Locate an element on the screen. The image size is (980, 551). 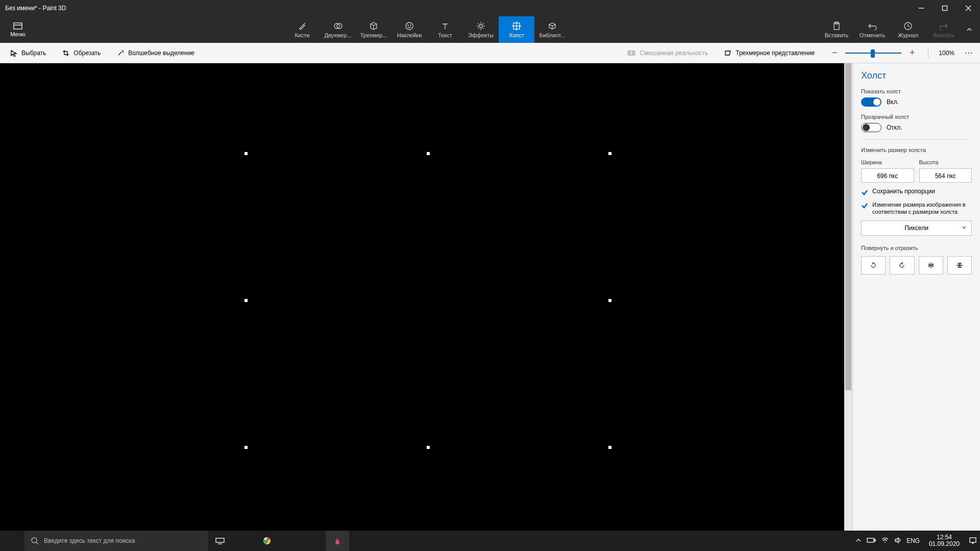
menu-button: Меню is located at coordinates (18, 30).